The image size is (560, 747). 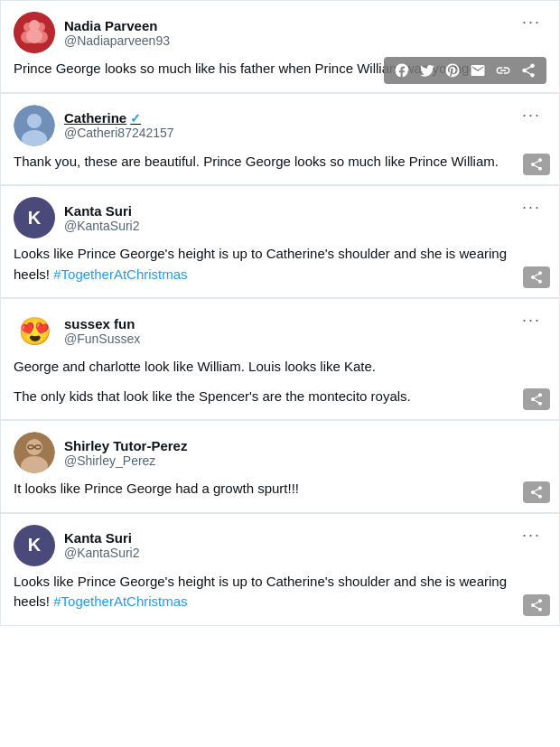 What do you see at coordinates (126, 446) in the screenshot?
I see `username-shirley: Shirley Tutor-Perez` at bounding box center [126, 446].